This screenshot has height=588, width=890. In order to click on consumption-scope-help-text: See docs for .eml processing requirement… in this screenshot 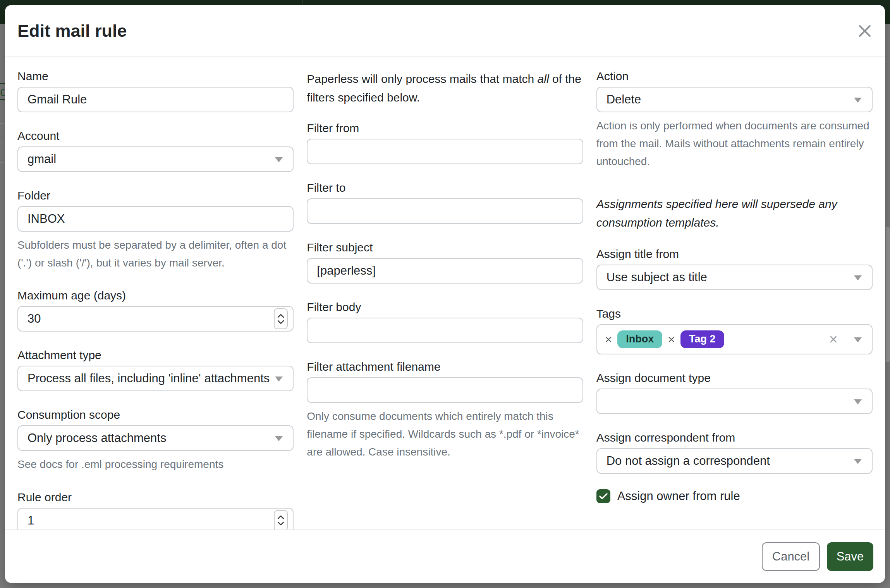, I will do `click(156, 464)`.